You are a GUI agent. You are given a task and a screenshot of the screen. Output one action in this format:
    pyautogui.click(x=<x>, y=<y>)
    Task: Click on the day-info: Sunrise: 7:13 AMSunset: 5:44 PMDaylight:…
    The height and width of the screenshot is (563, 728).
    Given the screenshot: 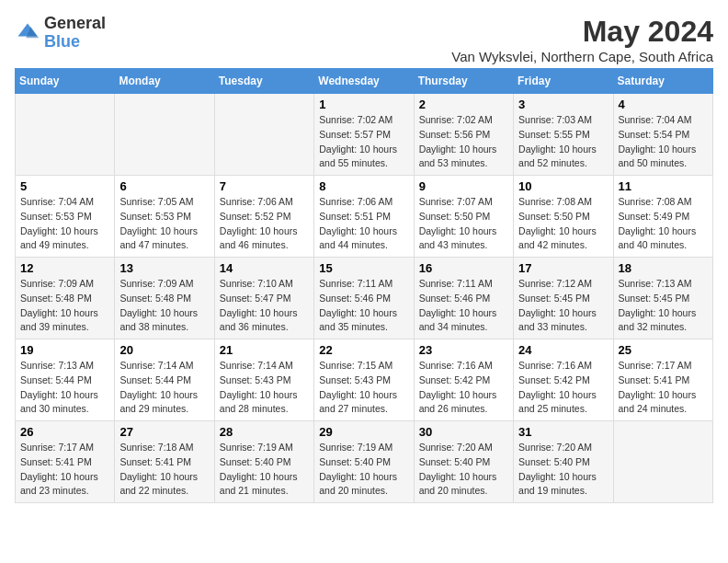 What is the action you would take?
    pyautogui.click(x=64, y=388)
    